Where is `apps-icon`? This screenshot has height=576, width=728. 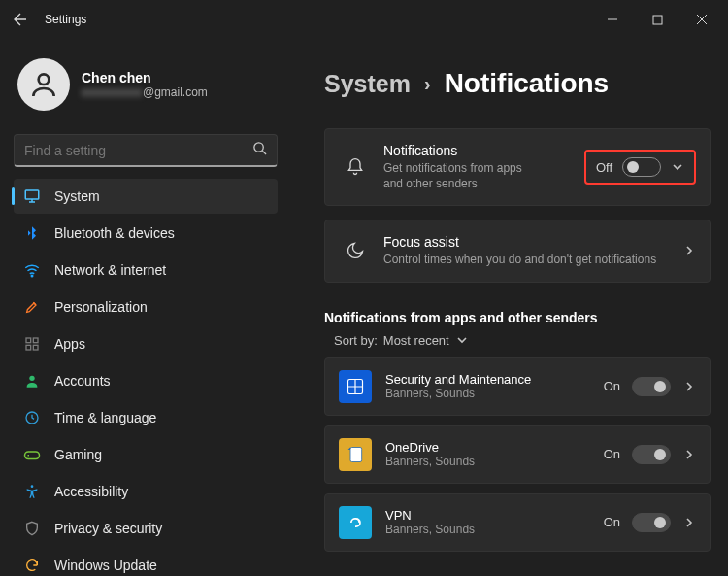 apps-icon is located at coordinates (32, 344).